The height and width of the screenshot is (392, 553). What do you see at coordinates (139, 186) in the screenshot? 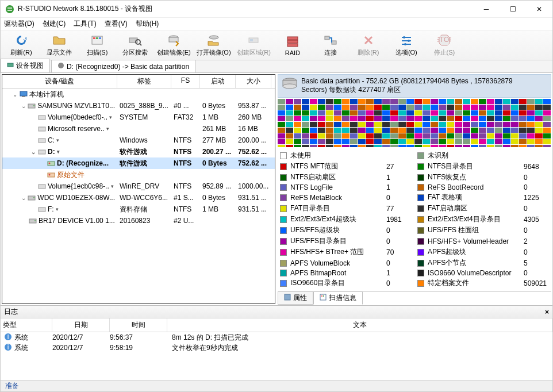
I see `tree-row: Volume{1ecb0c98-.. ▾WinRE_DRVNTFS952.89 …` at bounding box center [139, 186].